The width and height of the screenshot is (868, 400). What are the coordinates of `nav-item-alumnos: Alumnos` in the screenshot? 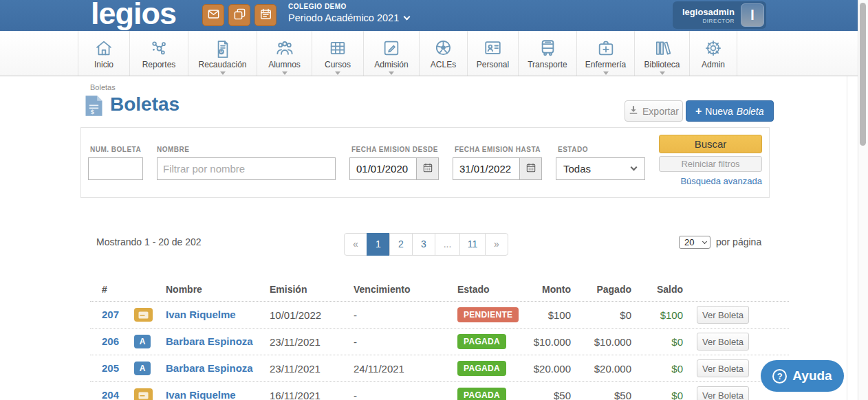 It's located at (284, 54).